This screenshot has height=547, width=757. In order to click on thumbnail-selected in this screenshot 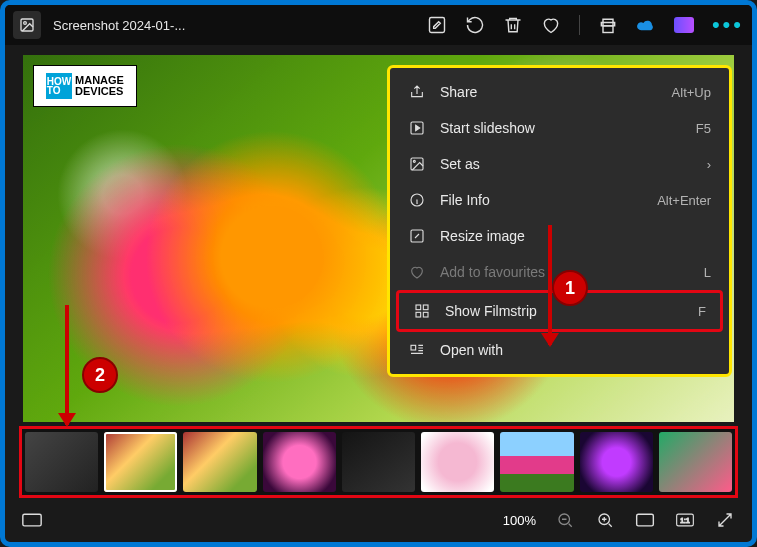, I will do `click(140, 462)`.